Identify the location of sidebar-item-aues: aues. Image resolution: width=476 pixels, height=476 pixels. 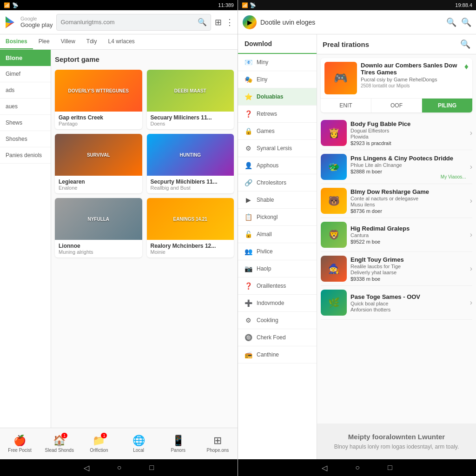
(25, 107).